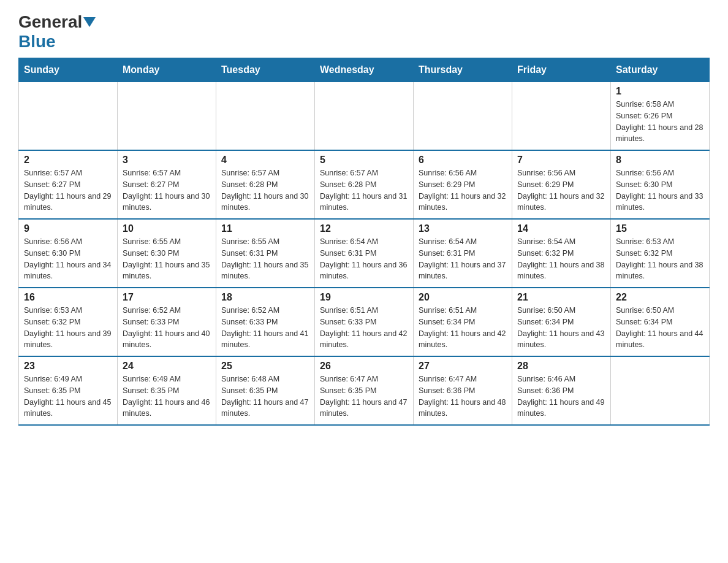 This screenshot has width=728, height=563. I want to click on calendar-cell: 23Sunrise: 6:49 AMSunset: 6:35 PMDayligh…, so click(69, 391).